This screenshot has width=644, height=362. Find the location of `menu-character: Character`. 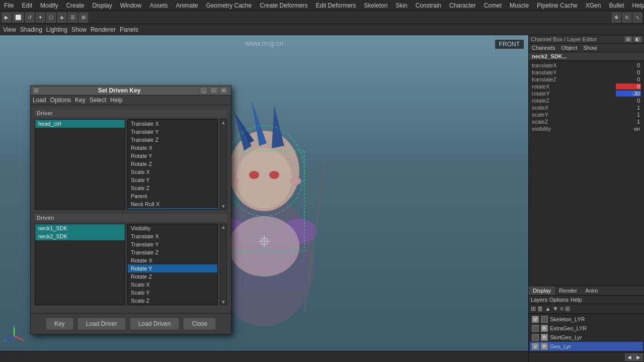

menu-character: Character is located at coordinates (463, 6).